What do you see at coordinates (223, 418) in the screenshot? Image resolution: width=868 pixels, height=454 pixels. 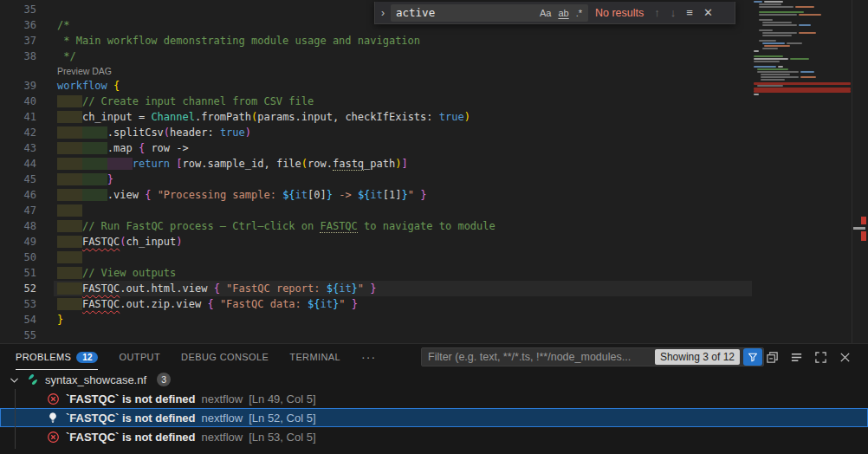 I see `problem-source: nextflow` at bounding box center [223, 418].